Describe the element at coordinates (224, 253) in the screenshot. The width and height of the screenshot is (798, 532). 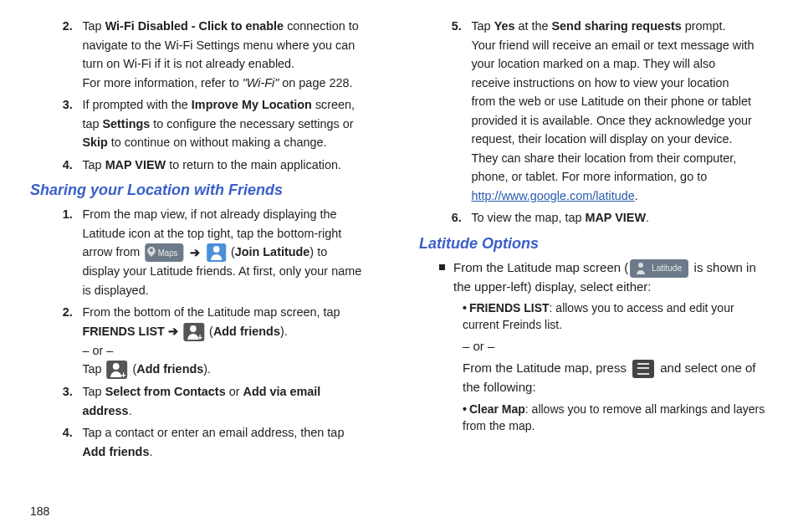
I see `list-body: From the map view, if not already displa…` at that location.